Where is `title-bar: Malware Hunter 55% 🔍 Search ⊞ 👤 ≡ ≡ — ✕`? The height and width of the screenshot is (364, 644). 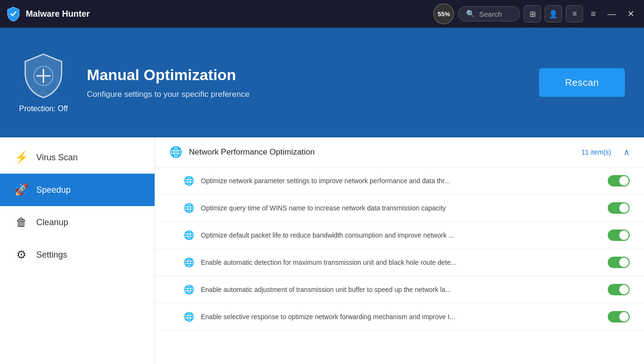
title-bar: Malware Hunter 55% 🔍 Search ⊞ 👤 ≡ ≡ — ✕ is located at coordinates (322, 14).